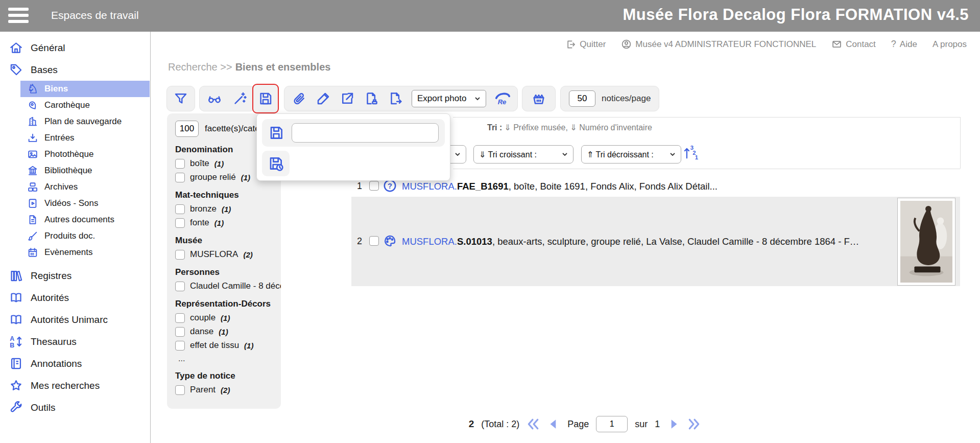 Image resolution: width=980 pixels, height=443 pixels. I want to click on pencil-icon, so click(323, 99).